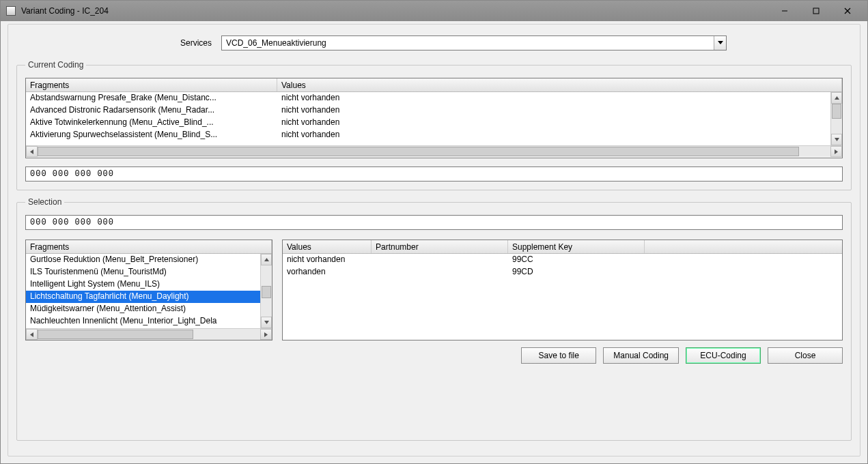 The image size is (868, 464). What do you see at coordinates (149, 272) in the screenshot?
I see `list-item: ILS Touristenmenü (Menu_TouristMd)` at bounding box center [149, 272].